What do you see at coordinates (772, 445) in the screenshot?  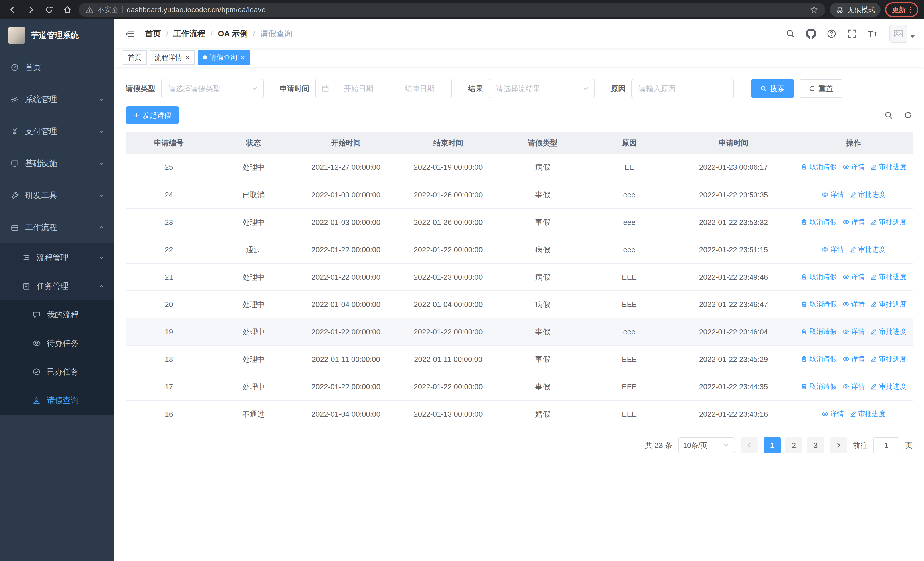 I see `page-button-1: 1` at bounding box center [772, 445].